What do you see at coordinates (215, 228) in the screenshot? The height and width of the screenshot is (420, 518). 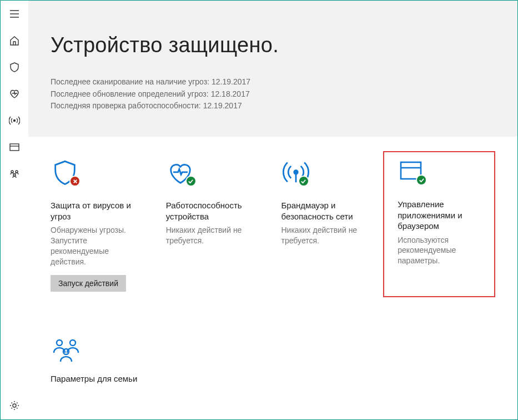 I see `card-device-health: Работоспособность устройства Никаких дей…` at bounding box center [215, 228].